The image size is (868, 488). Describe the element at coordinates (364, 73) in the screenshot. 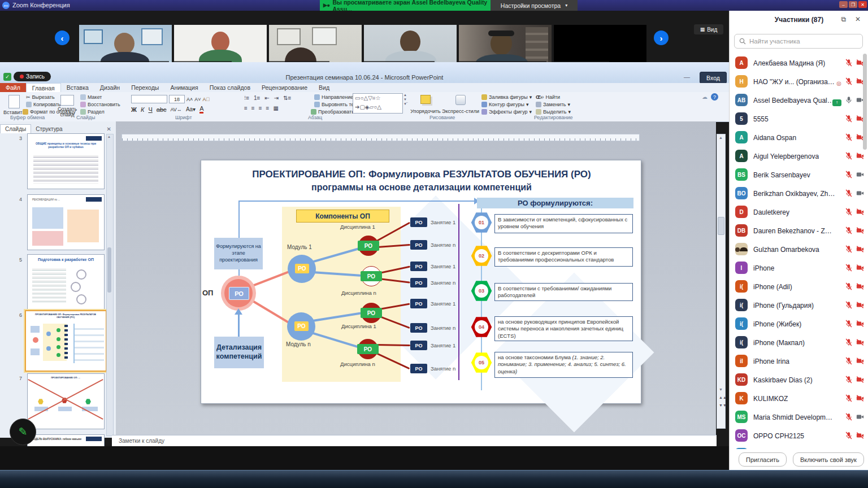

I see `ppt-titlebar: ✓ Запись Презентация семинара 10.06.24 -…` at that location.